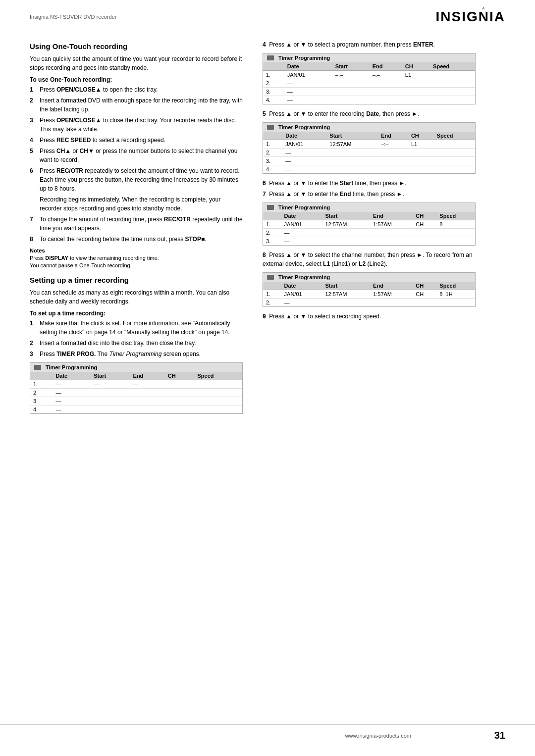 The width and height of the screenshot is (535, 756). What do you see at coordinates (369, 194) in the screenshot?
I see `right-step-7: 7 Press ▲ or ▼ to enter the End time, th…` at bounding box center [369, 194].